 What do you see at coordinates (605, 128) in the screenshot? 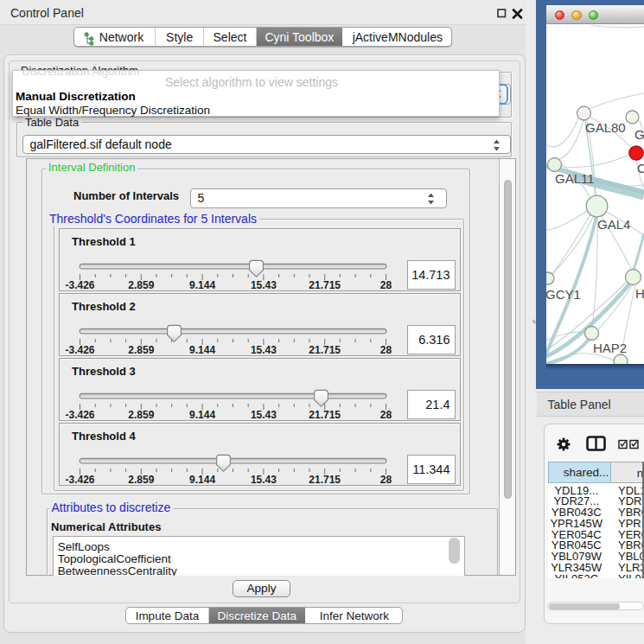
I see `svg-text: GAL80` at bounding box center [605, 128].